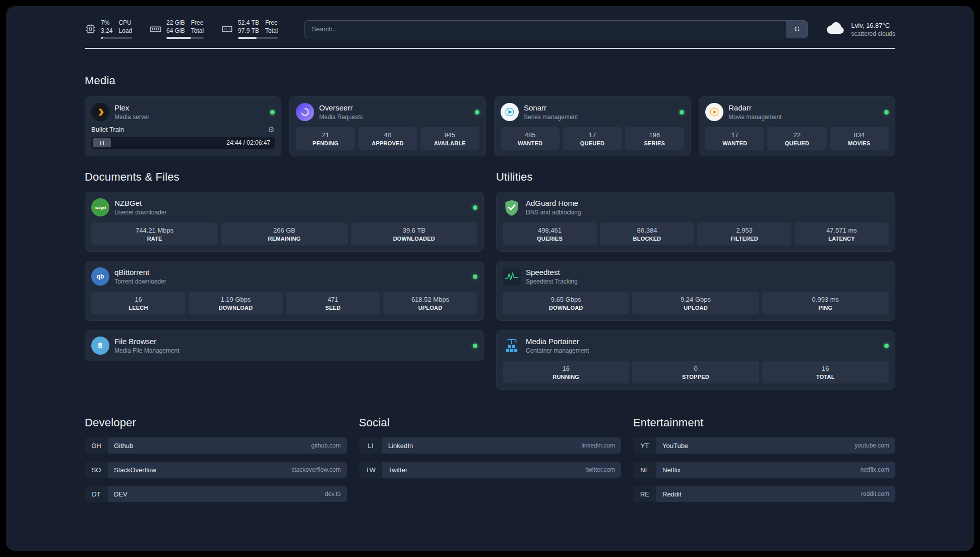  What do you see at coordinates (271, 129) in the screenshot?
I see `gear-icon: ⚙` at bounding box center [271, 129].